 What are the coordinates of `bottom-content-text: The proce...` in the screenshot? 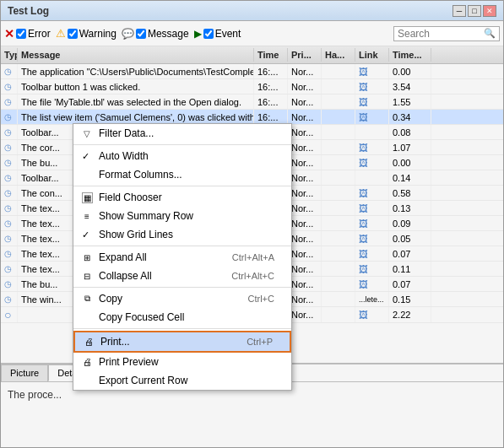 It's located at (35, 395).